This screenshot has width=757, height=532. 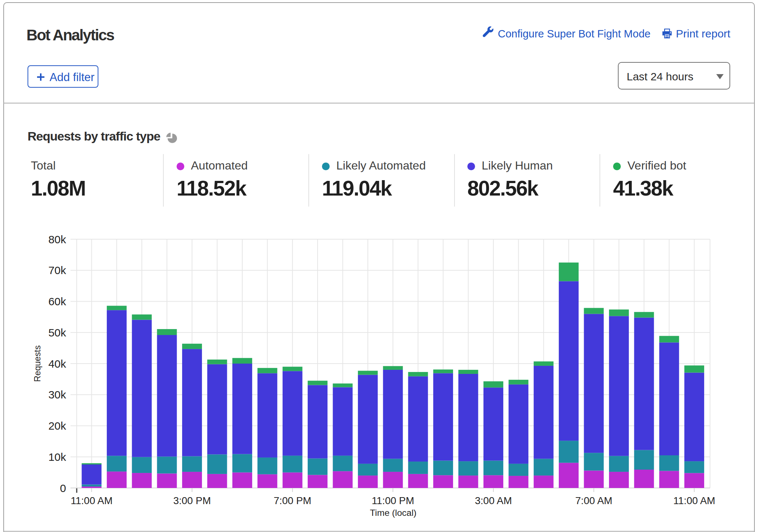 What do you see at coordinates (63, 488) in the screenshot?
I see `svg-text: 0` at bounding box center [63, 488].